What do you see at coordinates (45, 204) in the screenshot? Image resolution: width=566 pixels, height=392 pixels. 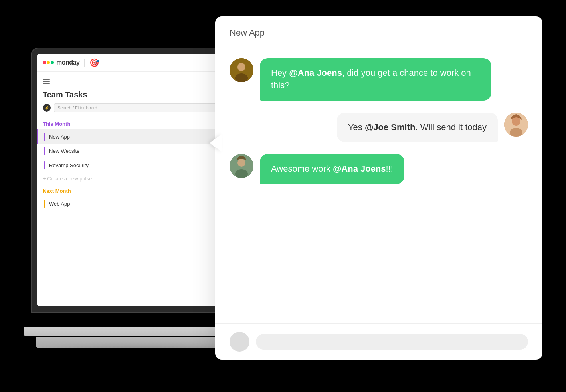 I see `item-bar-yellow` at bounding box center [45, 204].